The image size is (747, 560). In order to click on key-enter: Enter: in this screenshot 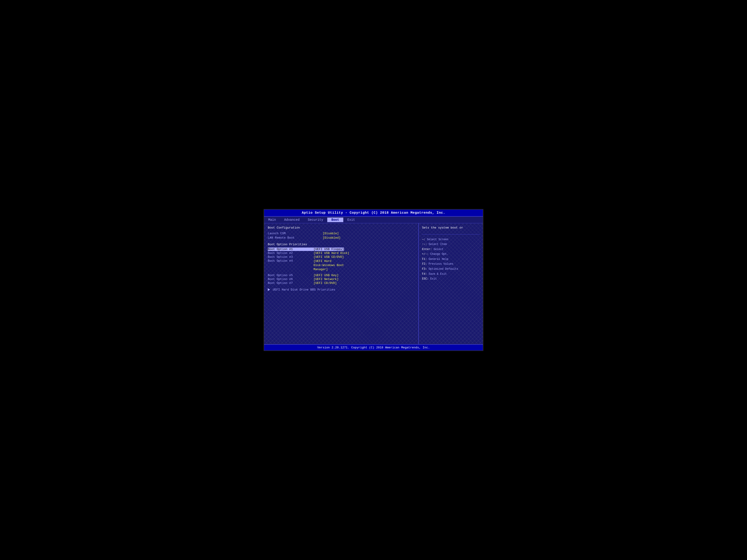, I will do `click(427, 249)`.